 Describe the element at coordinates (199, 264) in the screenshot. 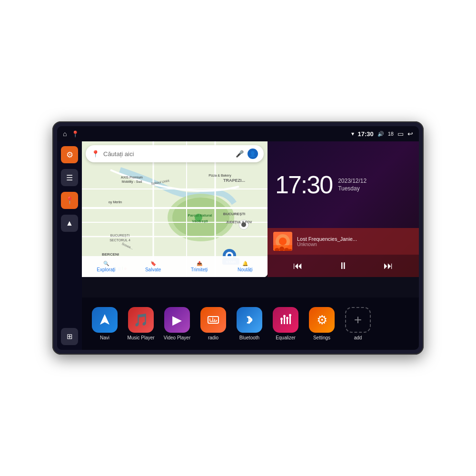

I see `send-icon: 📤` at that location.